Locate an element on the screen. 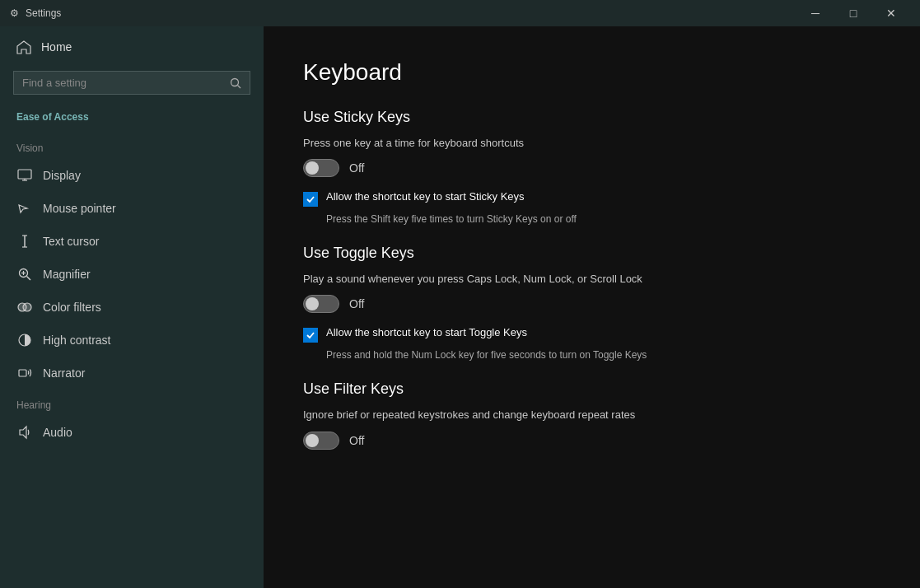 The image size is (920, 588). sidebar-item-magnifier: Magnifier is located at coordinates (132, 274).